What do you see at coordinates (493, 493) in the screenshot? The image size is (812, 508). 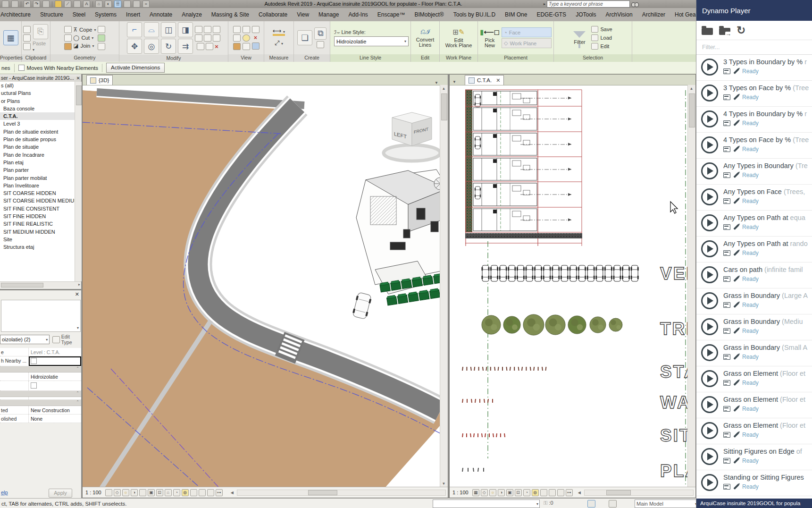 I see `sun-path-icon: ☼` at bounding box center [493, 493].